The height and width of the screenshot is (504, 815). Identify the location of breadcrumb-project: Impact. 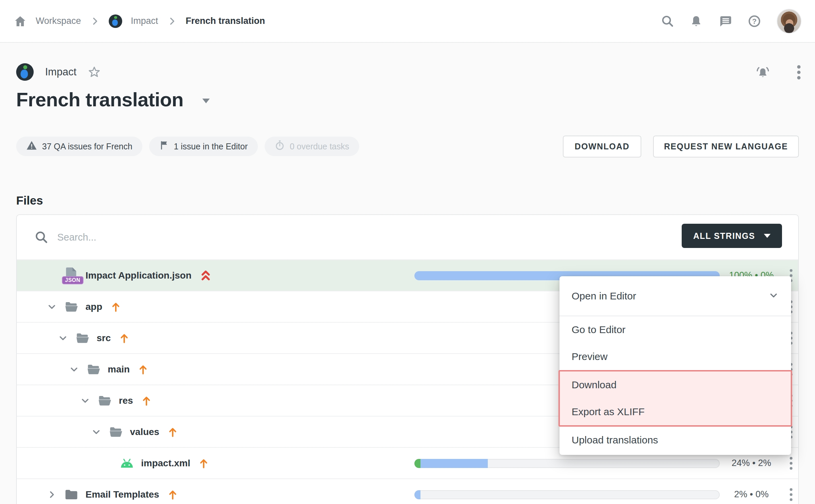
(145, 21).